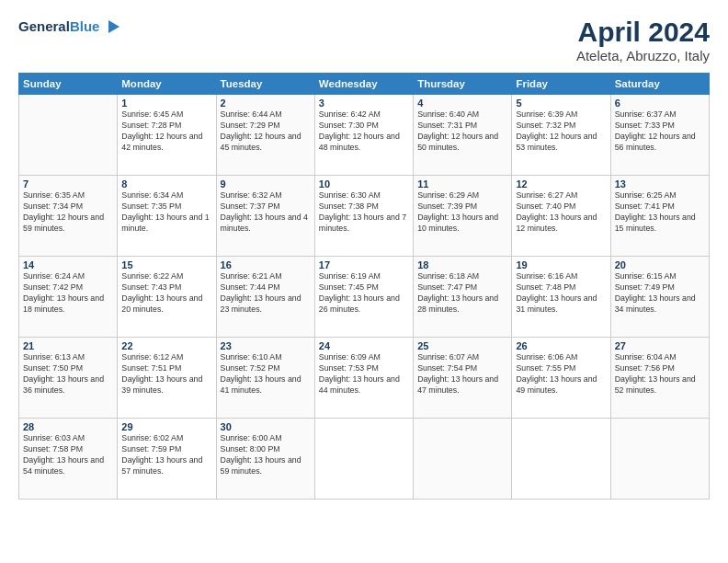 This screenshot has width=728, height=563. What do you see at coordinates (462, 293) in the screenshot?
I see `day-info: Sunrise: 6:18 AMSunset: 7:47 PMDaylight:…` at bounding box center [462, 293].